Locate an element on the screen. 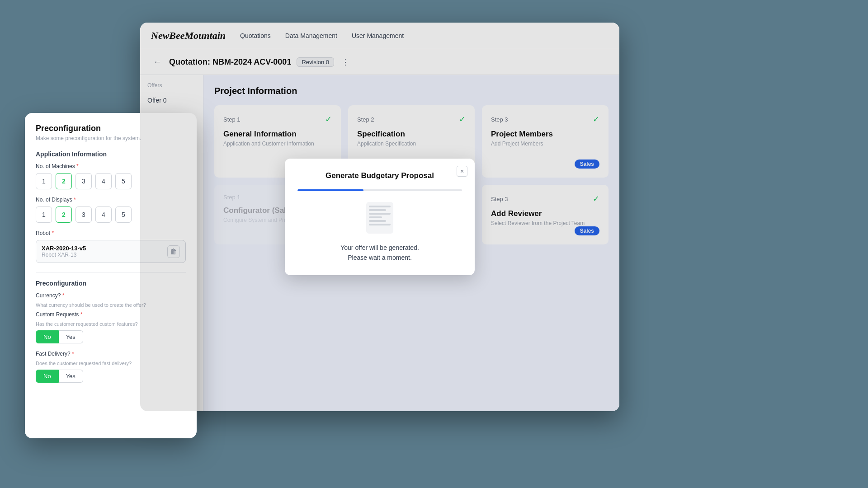 This screenshot has height=488, width=868. modal-close-button: × is located at coordinates (462, 171).